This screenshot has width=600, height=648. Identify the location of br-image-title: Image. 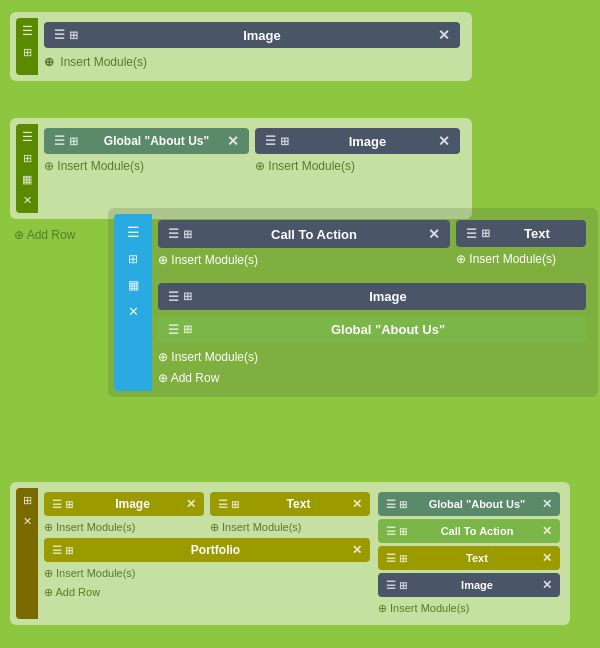
(477, 585).